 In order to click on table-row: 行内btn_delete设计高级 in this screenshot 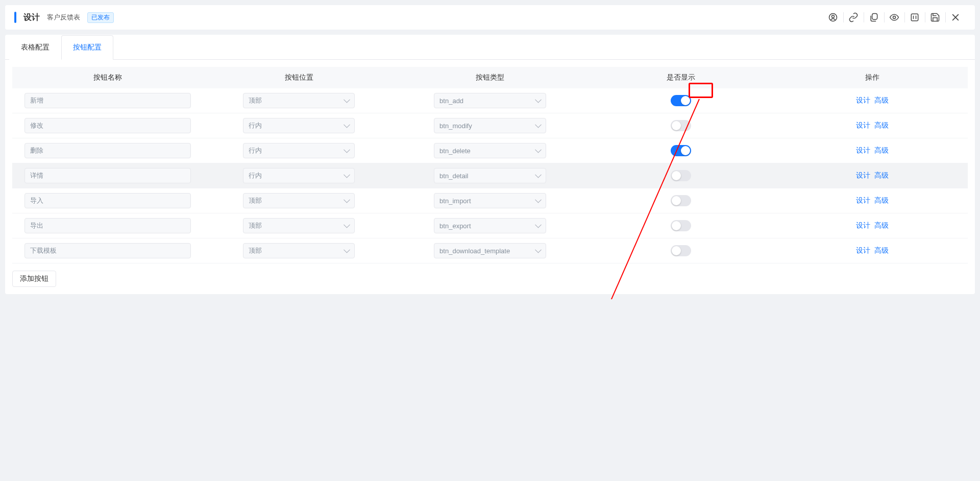, I will do `click(490, 151)`.